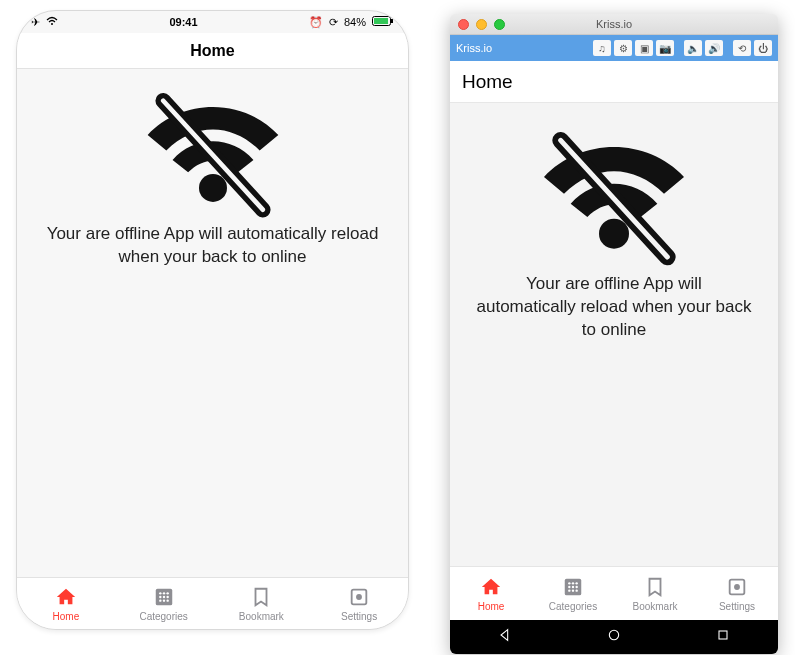 This screenshot has height=655, width=795. Describe the element at coordinates (474, 48) in the screenshot. I see `emulator-label: Kriss.io` at that location.